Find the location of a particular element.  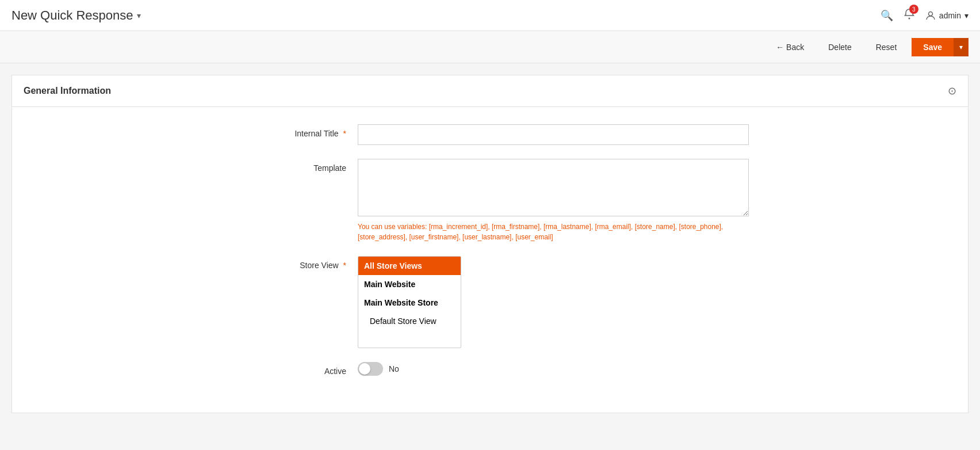

template-textarea is located at coordinates (553, 188).